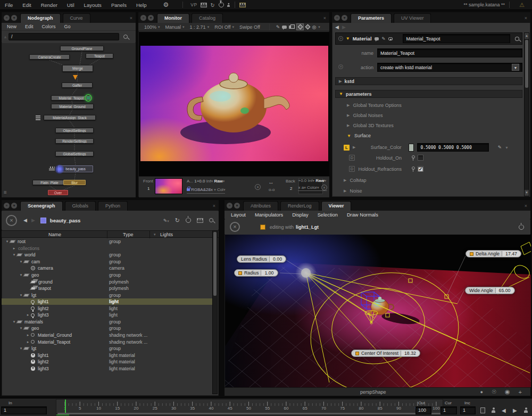  What do you see at coordinates (142, 5) in the screenshot?
I see `menu-help: Help` at bounding box center [142, 5].